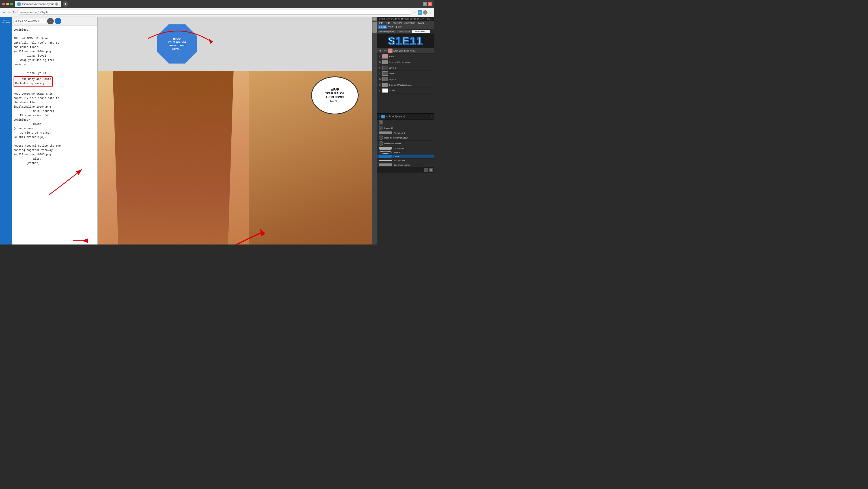  Describe the element at coordinates (33, 79) in the screenshot. I see `script-line: And Copy and Paste` at that location.